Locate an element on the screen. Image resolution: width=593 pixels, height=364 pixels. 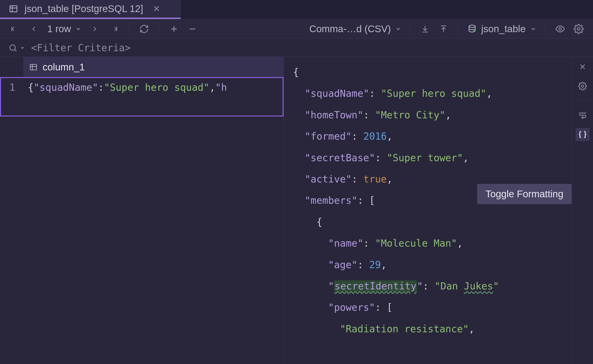
column-icon is located at coordinates (33, 67).